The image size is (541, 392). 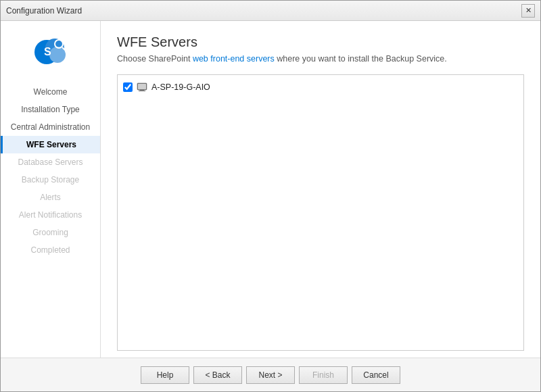 What do you see at coordinates (50, 92) in the screenshot?
I see `sidebar-item-welcome: Welcome` at bounding box center [50, 92].